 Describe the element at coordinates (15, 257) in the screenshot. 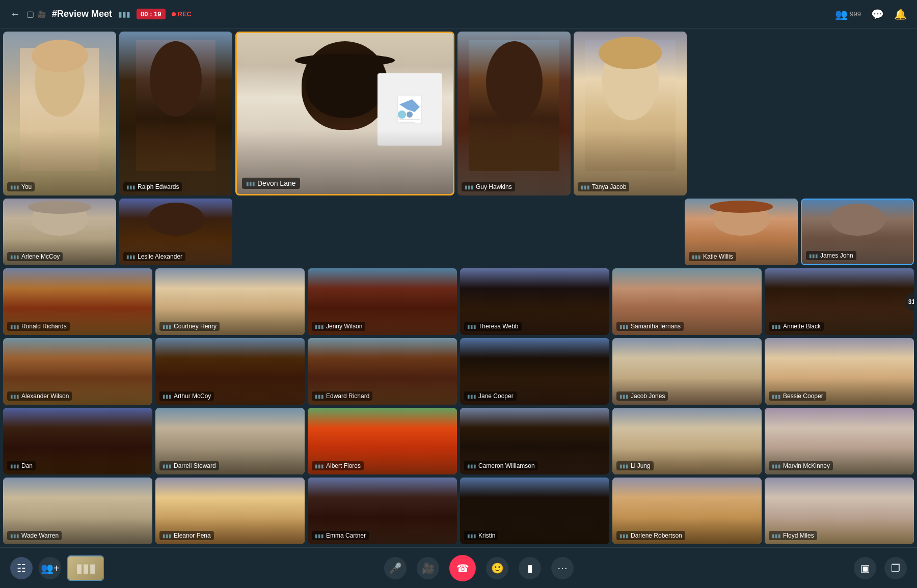

I see `signal-arlene: ▮▮▮` at that location.